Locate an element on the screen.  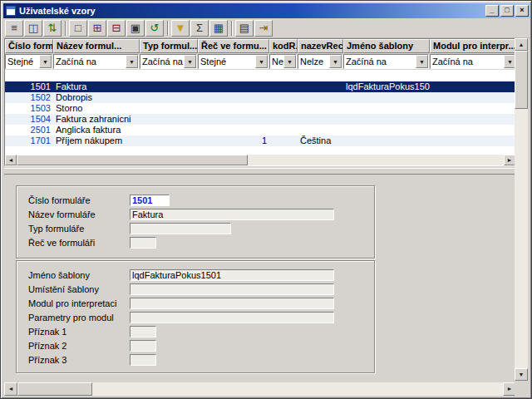
filter-combo: Ne...▼ is located at coordinates (283, 62).